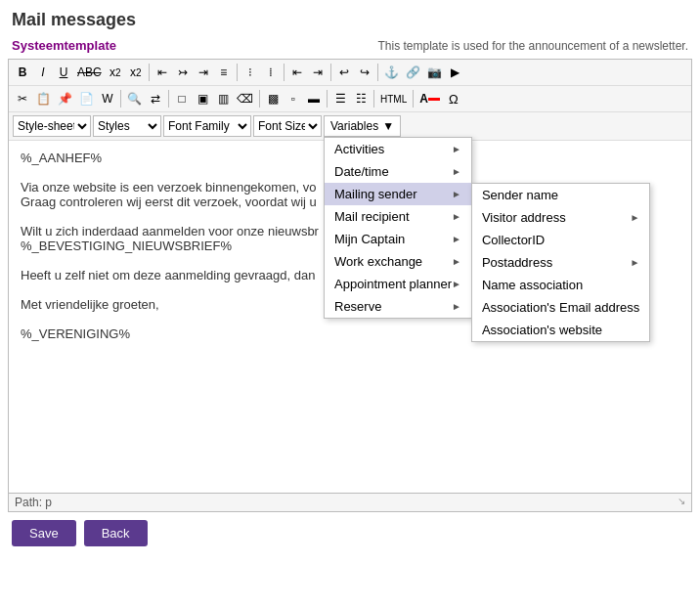 Image resolution: width=700 pixels, height=607 pixels. Describe the element at coordinates (377, 72) in the screenshot. I see `toolbar-sep5` at that location.